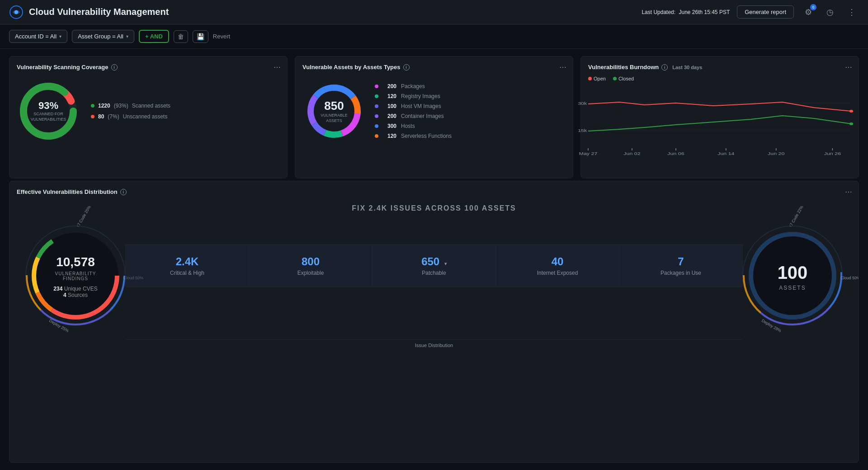  What do you see at coordinates (765, 12) in the screenshot?
I see `generate-report-button: Generate report` at bounding box center [765, 12].